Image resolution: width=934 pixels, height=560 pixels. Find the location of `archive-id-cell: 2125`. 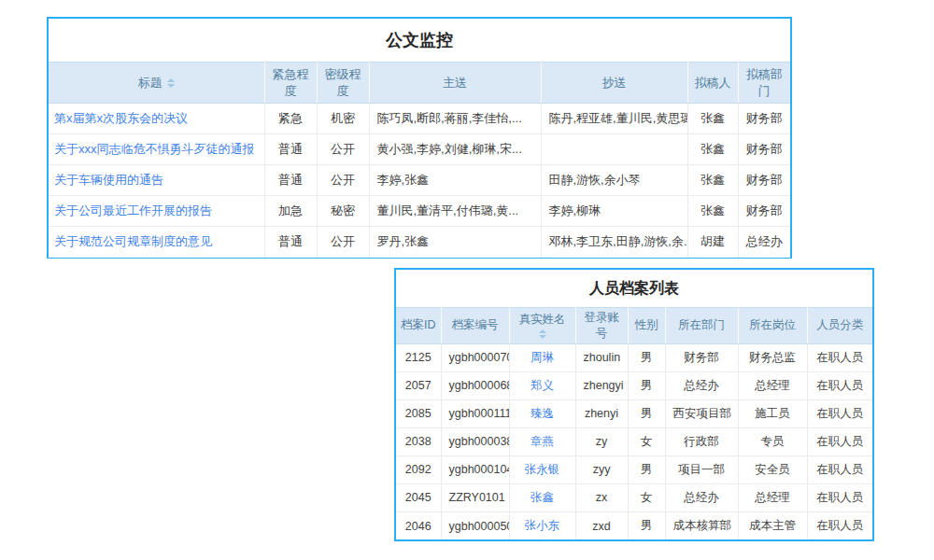

archive-id-cell: 2125 is located at coordinates (418, 357).